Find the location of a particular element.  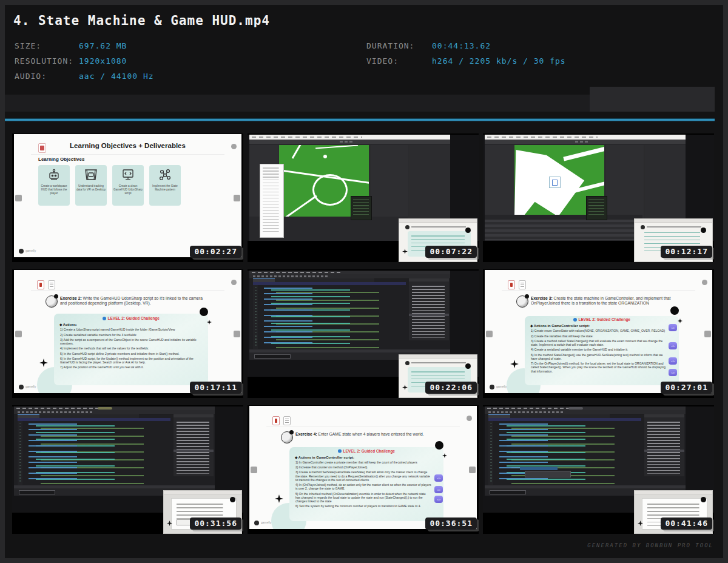

slide-exercise-2: Exercise 2: Write the GameHUD UdonSharp … is located at coordinates (127, 331).